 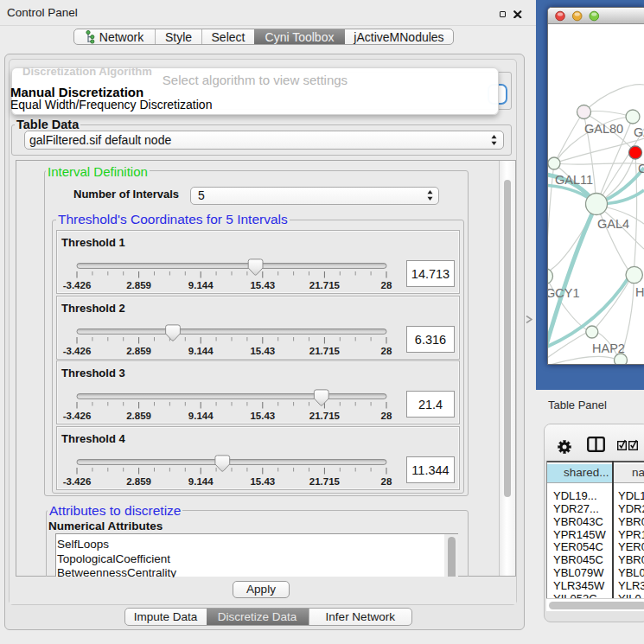 What do you see at coordinates (609, 348) in the screenshot?
I see `svg-text: HAP2` at bounding box center [609, 348].